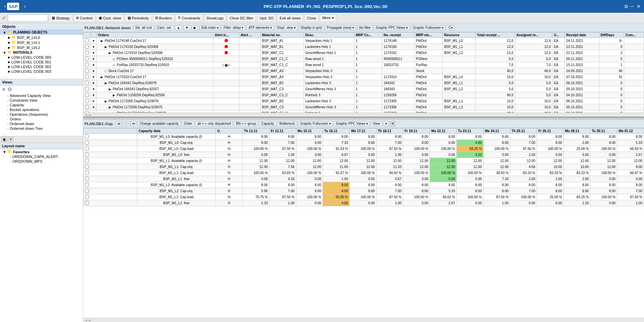  I want to click on graphic-fullscreen-btn: Graphic Fullscreen ▾, so click(428, 28).